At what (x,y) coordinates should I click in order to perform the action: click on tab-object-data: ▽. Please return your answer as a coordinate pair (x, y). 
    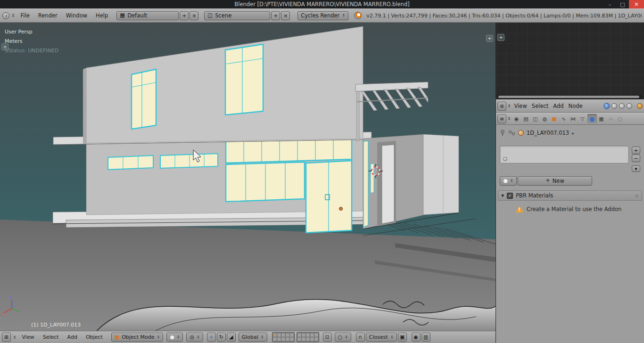
    Looking at the image, I should click on (583, 119).